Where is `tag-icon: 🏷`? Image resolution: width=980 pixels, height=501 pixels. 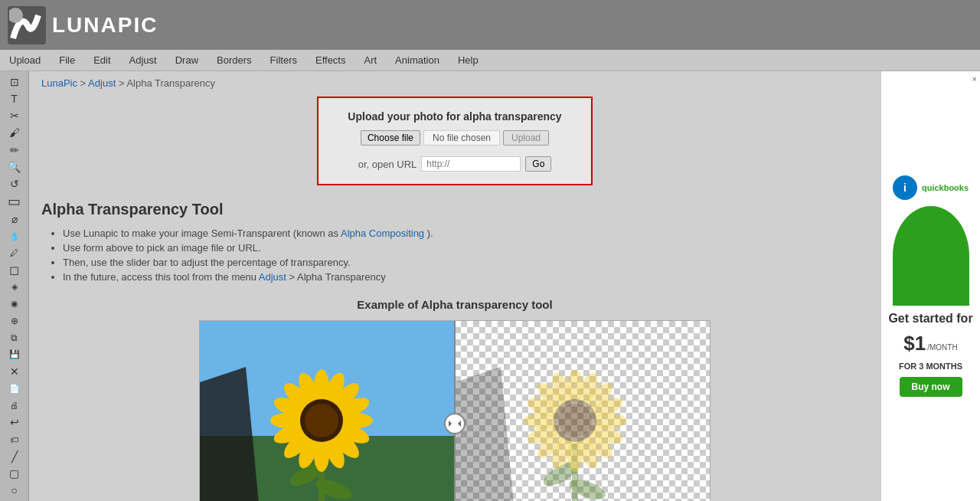 tag-icon: 🏷 is located at coordinates (15, 440).